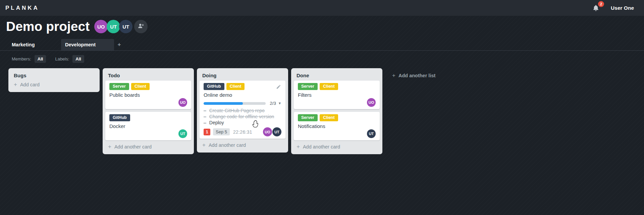 The image size is (644, 215). Describe the element at coordinates (322, 45) in the screenshot. I see `board-tabs: Marketing Development` at that location.